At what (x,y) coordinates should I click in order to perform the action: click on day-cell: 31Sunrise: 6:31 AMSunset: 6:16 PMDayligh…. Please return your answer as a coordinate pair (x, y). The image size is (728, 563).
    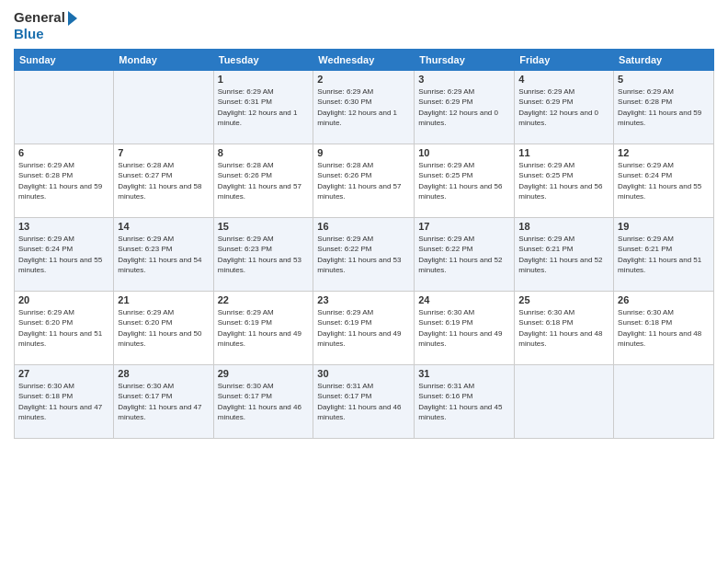
    Looking at the image, I should click on (465, 402).